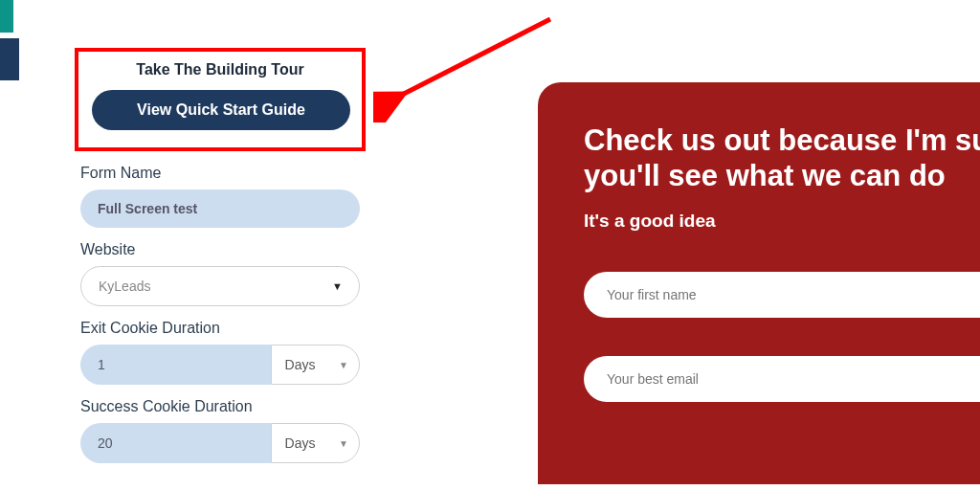 The image size is (980, 490). I want to click on view-quick-start-button: View Quick Start Guide, so click(221, 110).